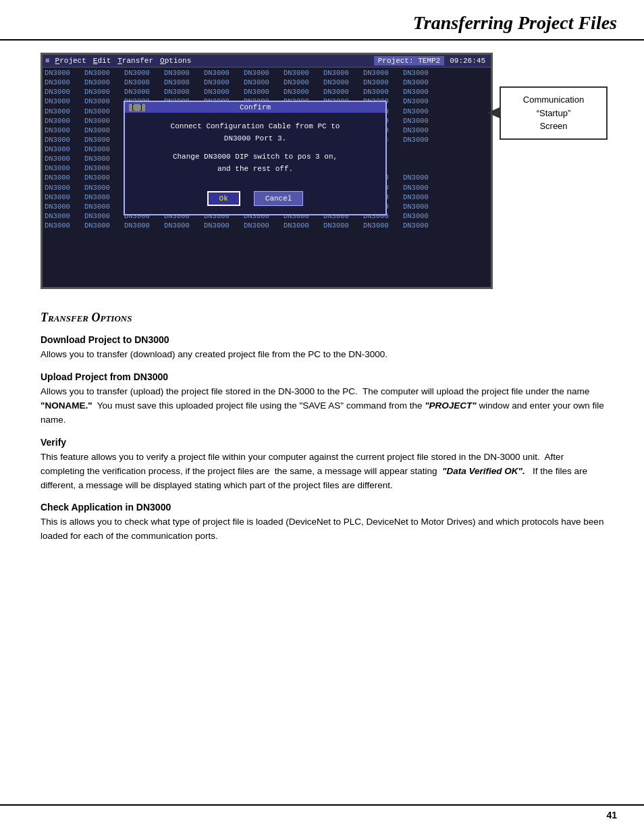 The image size is (644, 834). Describe the element at coordinates (554, 126) in the screenshot. I see `callout-line3: Screen` at that location.